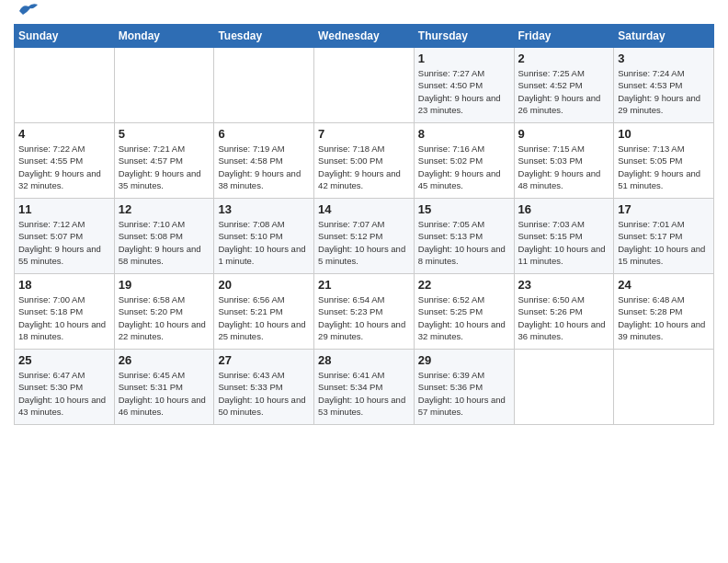 This screenshot has height=563, width=728. Describe the element at coordinates (464, 85) in the screenshot. I see `sunset-text: Sunset: 4:50 PM` at that location.